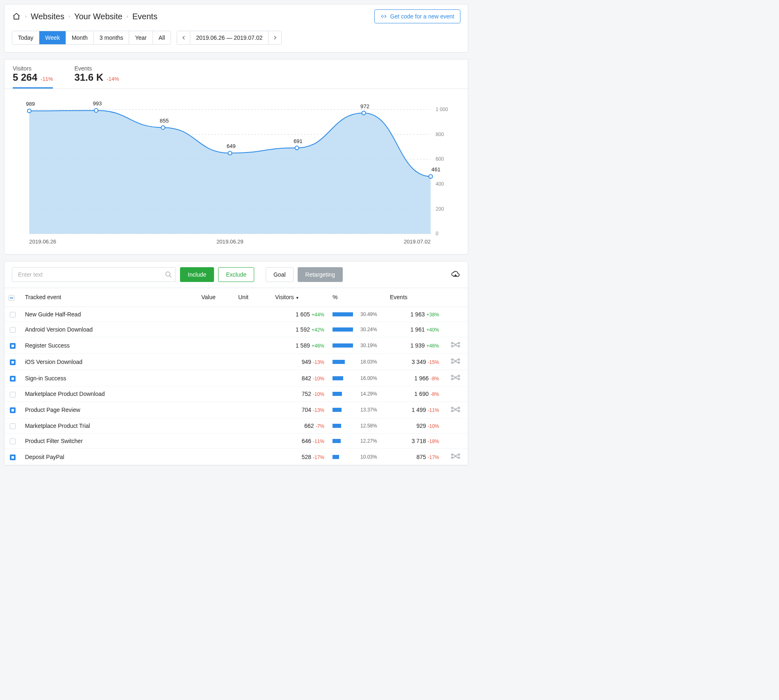 This screenshot has width=779, height=700. I want to click on svg-text: 2019.06.26, so click(43, 242).